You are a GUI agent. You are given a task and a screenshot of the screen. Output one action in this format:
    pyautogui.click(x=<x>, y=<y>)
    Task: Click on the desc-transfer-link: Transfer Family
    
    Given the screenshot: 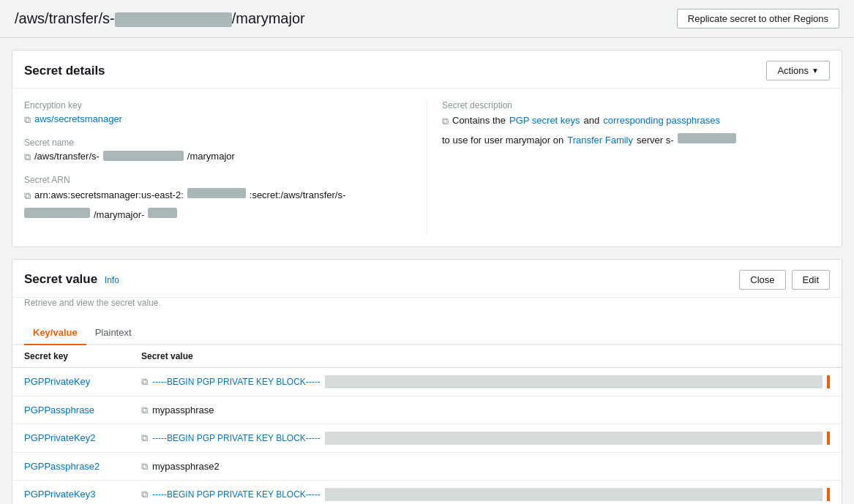 What is the action you would take?
    pyautogui.click(x=600, y=140)
    